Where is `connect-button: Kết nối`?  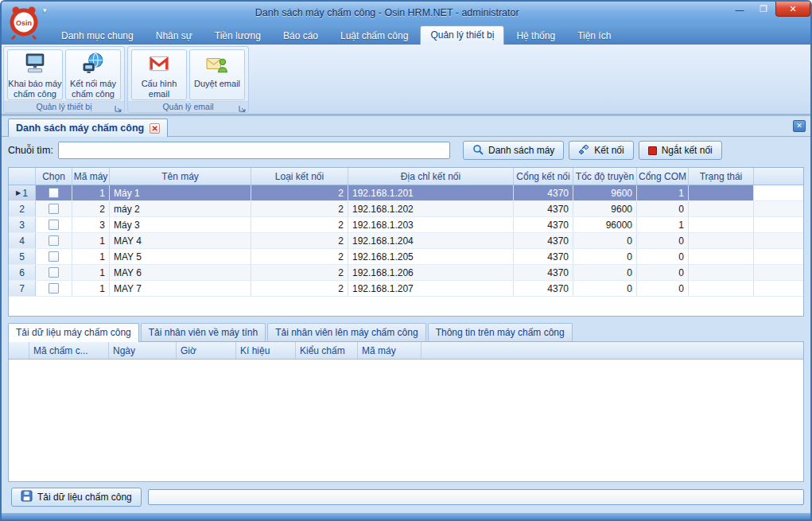 connect-button: Kết nối is located at coordinates (601, 150).